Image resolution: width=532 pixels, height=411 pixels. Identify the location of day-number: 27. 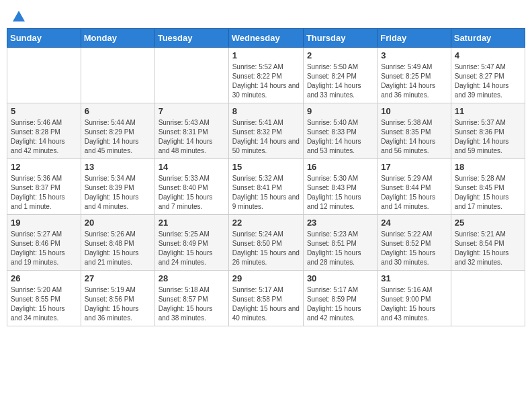
(118, 278).